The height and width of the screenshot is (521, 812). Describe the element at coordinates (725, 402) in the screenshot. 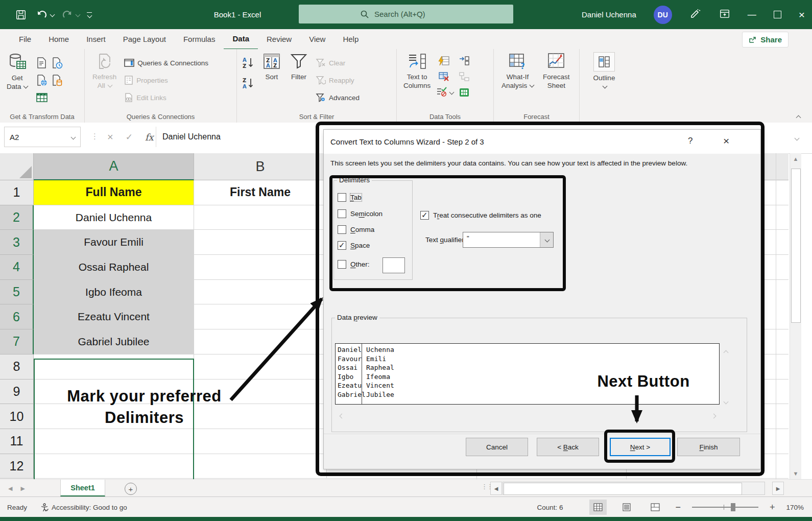

I see `preview-scroll-down-icon` at that location.